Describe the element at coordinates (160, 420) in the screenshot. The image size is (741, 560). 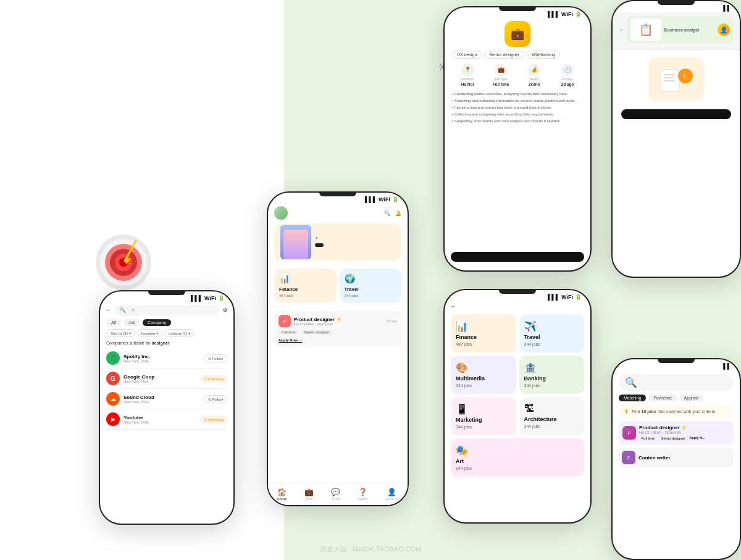
I see `youtube-info: Youtube New York, USA` at that location.